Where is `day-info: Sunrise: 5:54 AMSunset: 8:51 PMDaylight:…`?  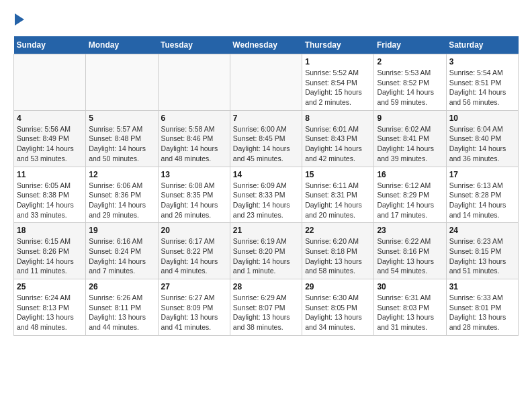
day-info: Sunrise: 5:54 AMSunset: 8:51 PMDaylight:… is located at coordinates (482, 87).